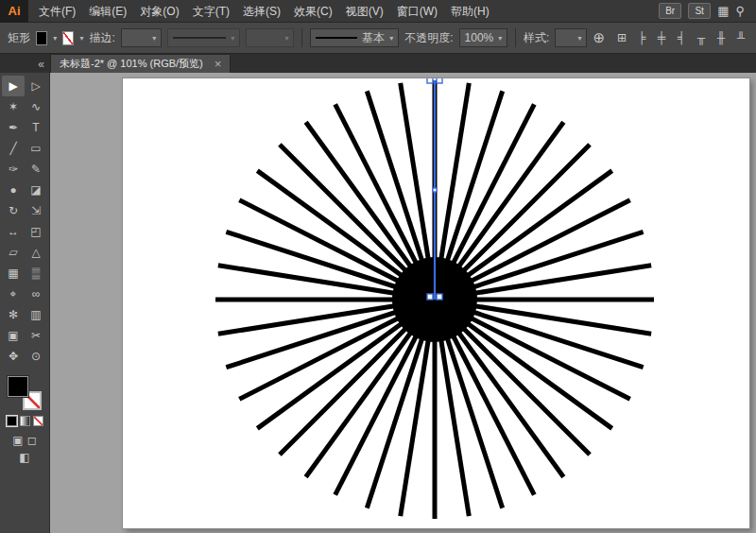  I want to click on screen-mode-button: ◧, so click(25, 457).